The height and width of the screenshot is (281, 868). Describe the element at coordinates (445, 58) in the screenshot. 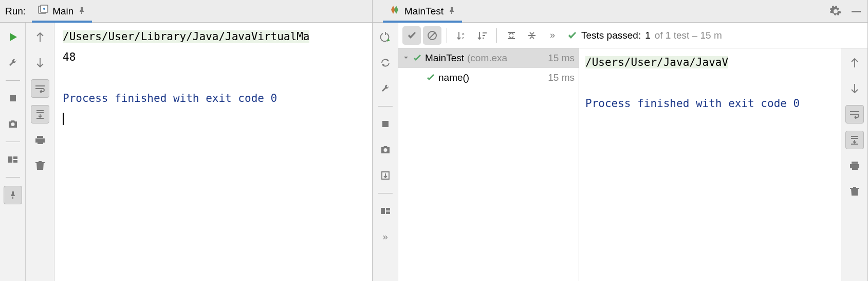

I see `tree-root-name: MainTest` at that location.